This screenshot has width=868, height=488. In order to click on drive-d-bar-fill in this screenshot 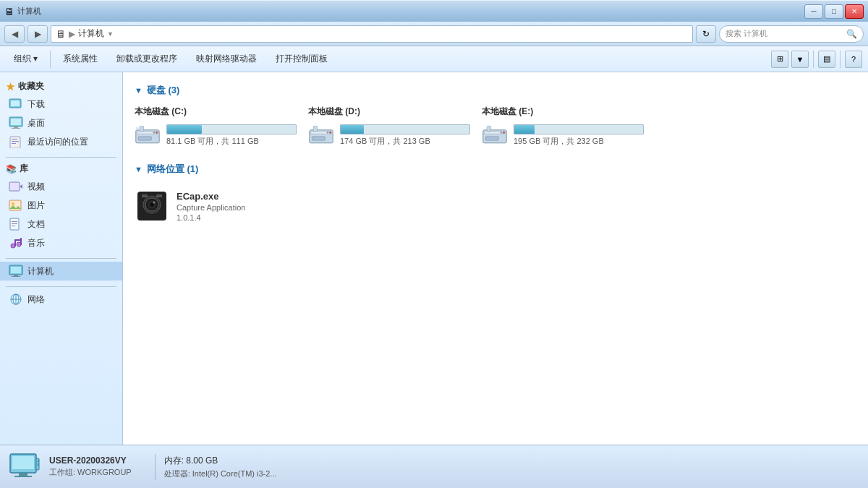, I will do `click(352, 129)`.